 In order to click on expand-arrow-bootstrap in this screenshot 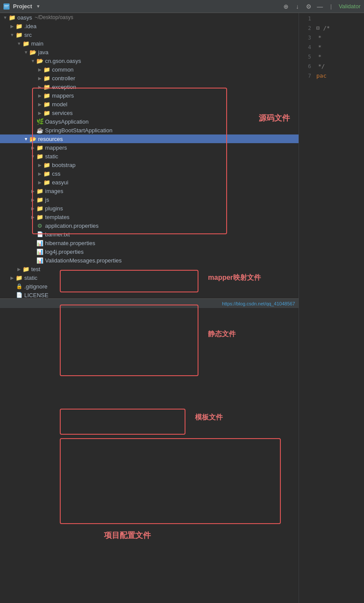, I will do `click(40, 165)`.